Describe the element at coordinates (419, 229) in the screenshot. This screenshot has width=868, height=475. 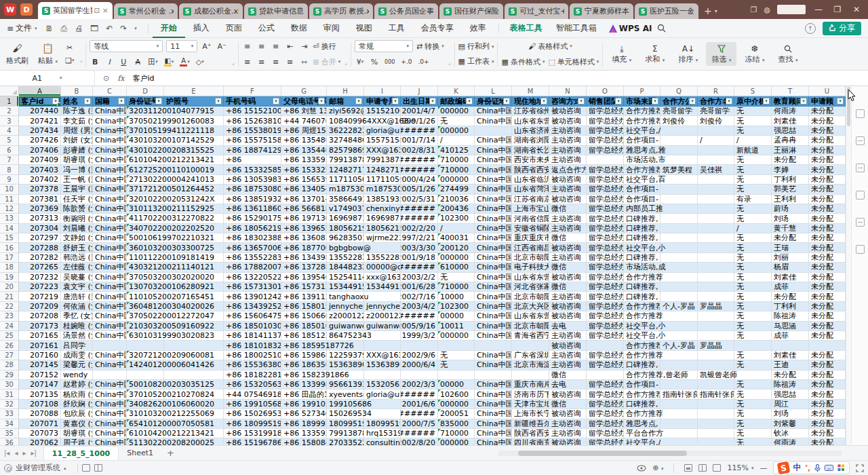
I see `cell: 2002/2/20` at that location.